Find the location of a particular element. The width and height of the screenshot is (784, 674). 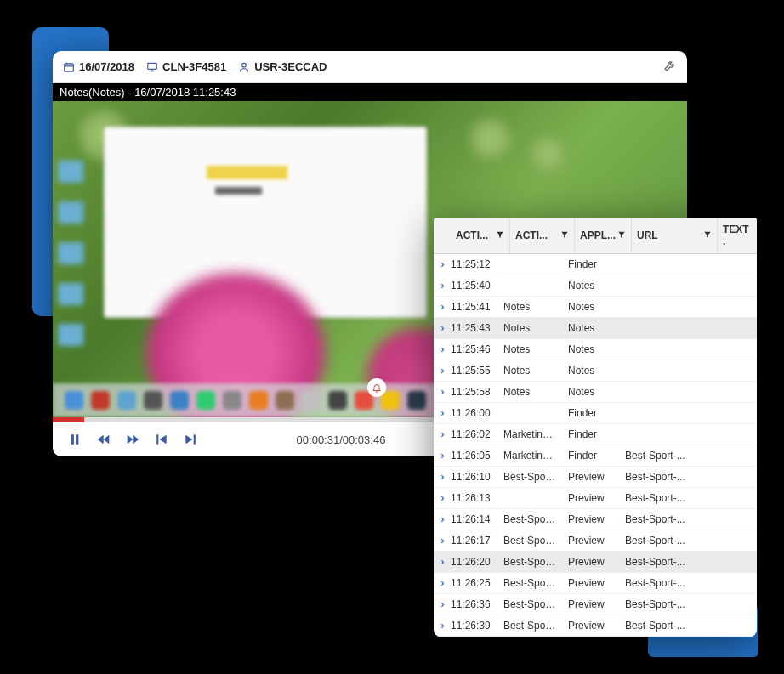

skip-start-button is located at coordinates (162, 439).